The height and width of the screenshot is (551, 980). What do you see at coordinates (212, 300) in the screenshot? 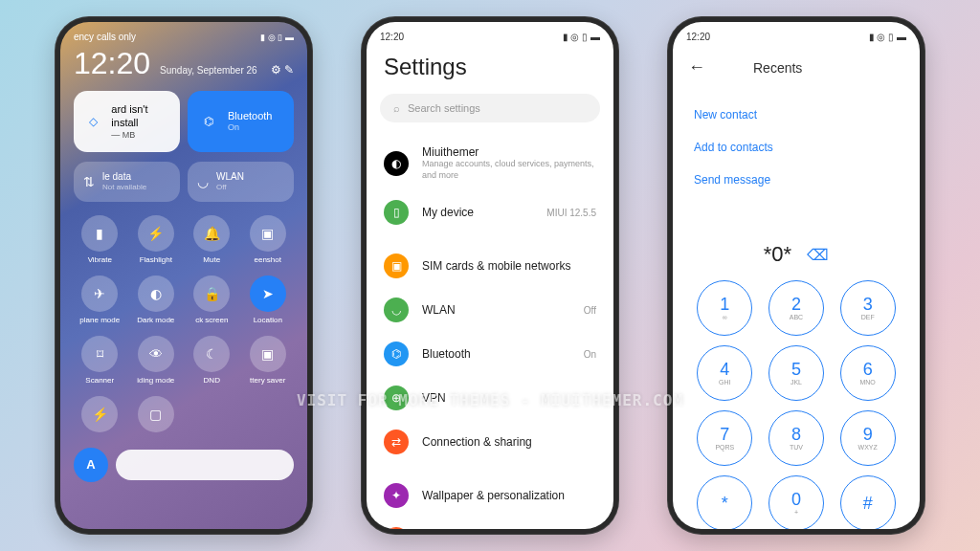
I see `quick-tile-ck-screen: 🔒ck screen` at bounding box center [212, 300].